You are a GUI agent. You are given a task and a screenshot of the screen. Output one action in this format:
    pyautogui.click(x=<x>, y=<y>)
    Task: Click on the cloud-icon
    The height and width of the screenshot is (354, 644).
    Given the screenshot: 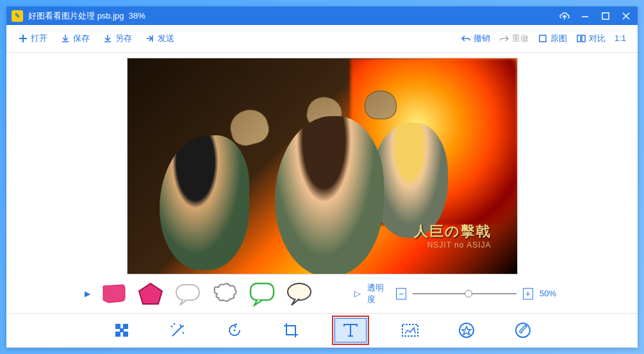 What is the action you would take?
    pyautogui.click(x=565, y=16)
    